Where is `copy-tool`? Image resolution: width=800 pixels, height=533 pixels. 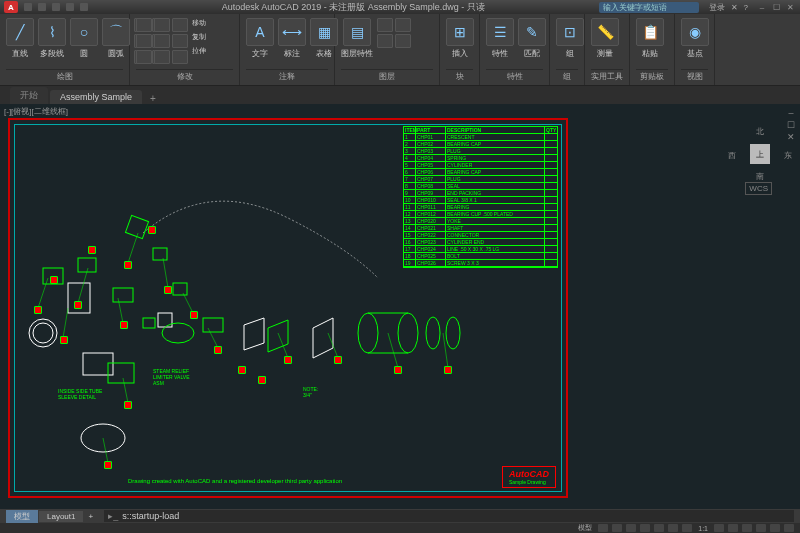 copy-tool is located at coordinates (144, 41).